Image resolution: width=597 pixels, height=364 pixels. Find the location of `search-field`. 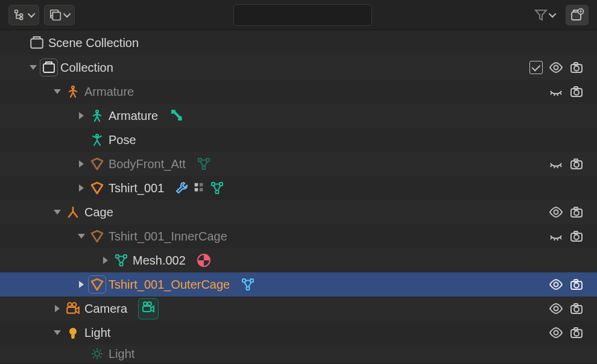

search-field is located at coordinates (303, 15).